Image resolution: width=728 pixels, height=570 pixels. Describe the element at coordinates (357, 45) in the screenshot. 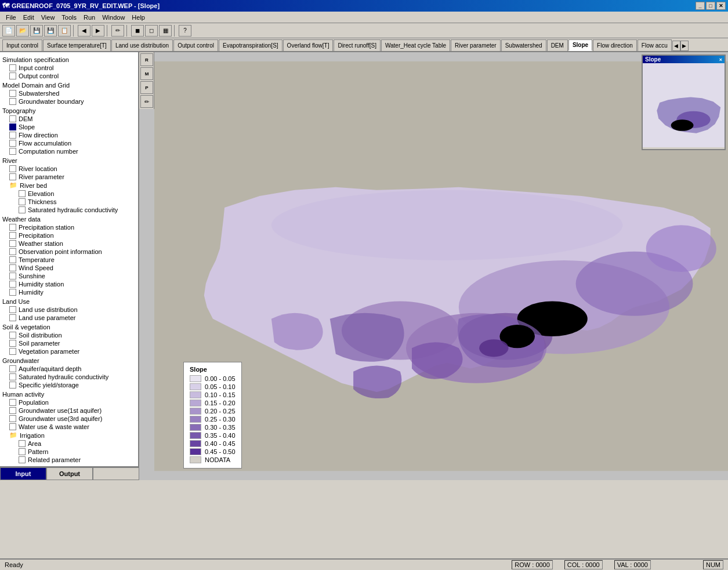

I see `tab-direct-runoff: Direct runoff[S]` at that location.